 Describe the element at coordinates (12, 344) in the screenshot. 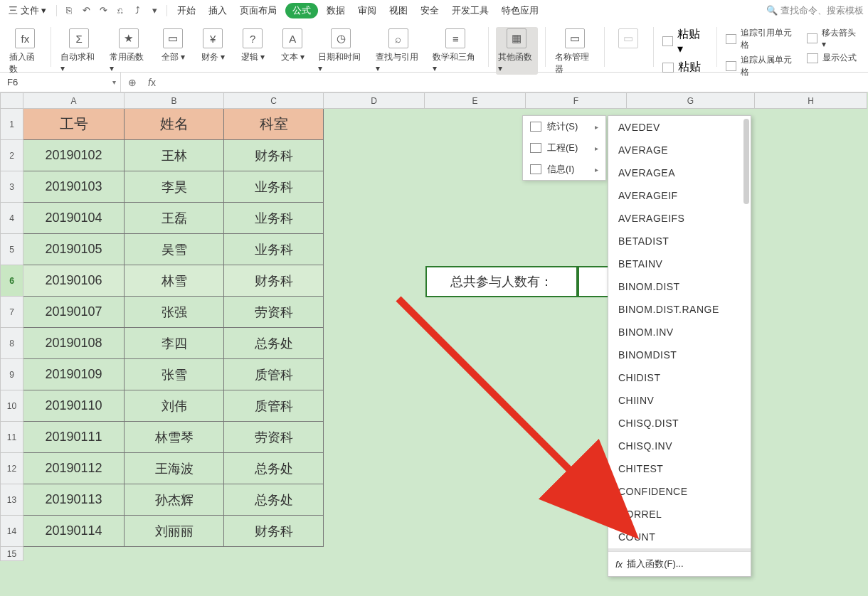

I see `row-header: 8` at that location.